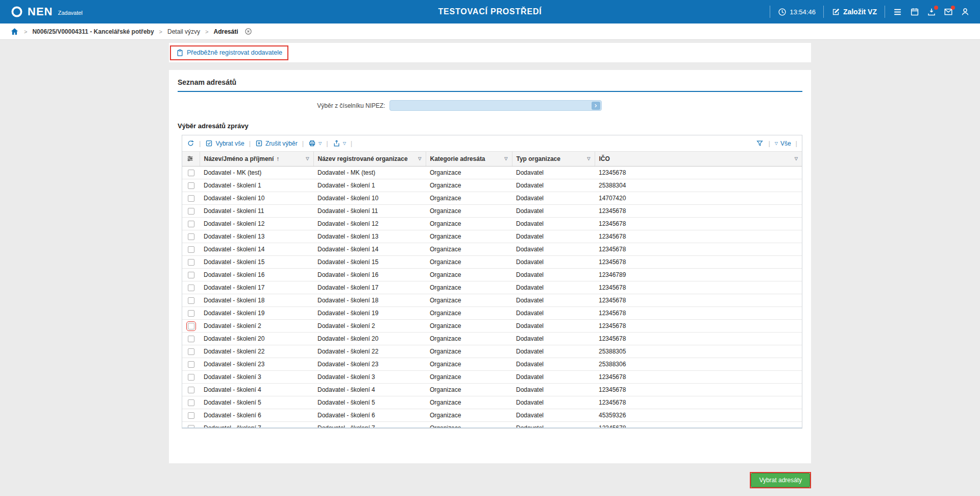 The height and width of the screenshot is (496, 980). What do you see at coordinates (824, 12) in the screenshot?
I see `topbar-separator` at bounding box center [824, 12].